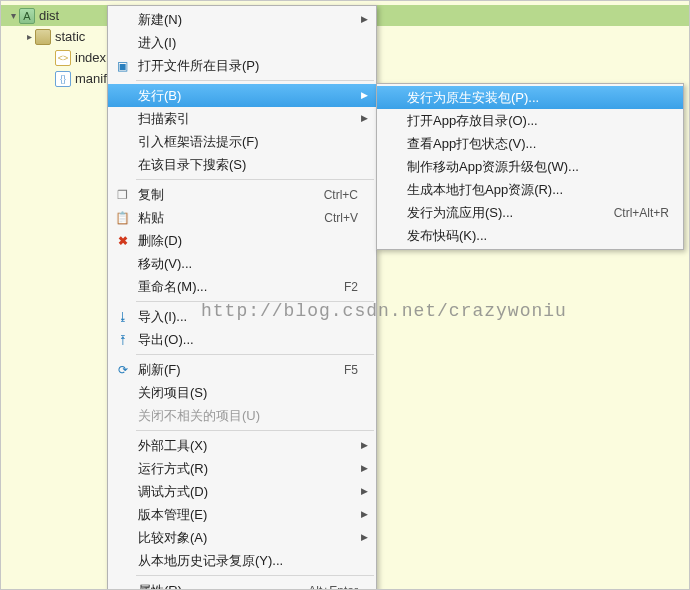 The image size is (690, 590). Describe the element at coordinates (242, 340) in the screenshot. I see `menu-export: ⭱导出(O)...` at that location.